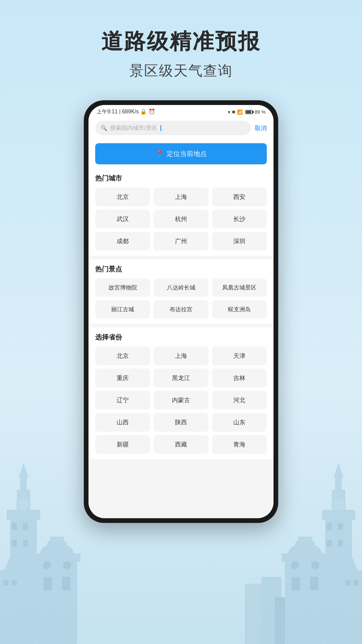 Image resolution: width=362 pixels, height=644 pixels. What do you see at coordinates (181, 154) in the screenshot?
I see `locate-section: 📍 定位当前地点` at bounding box center [181, 154].